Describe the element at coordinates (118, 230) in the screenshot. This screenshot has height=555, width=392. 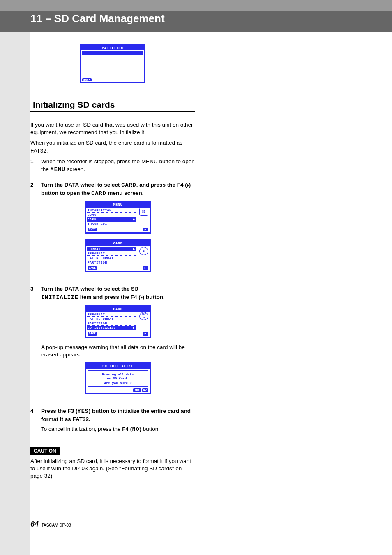
I see `step-body: Turn the DATA wheel to select CARD, and …` at that location.